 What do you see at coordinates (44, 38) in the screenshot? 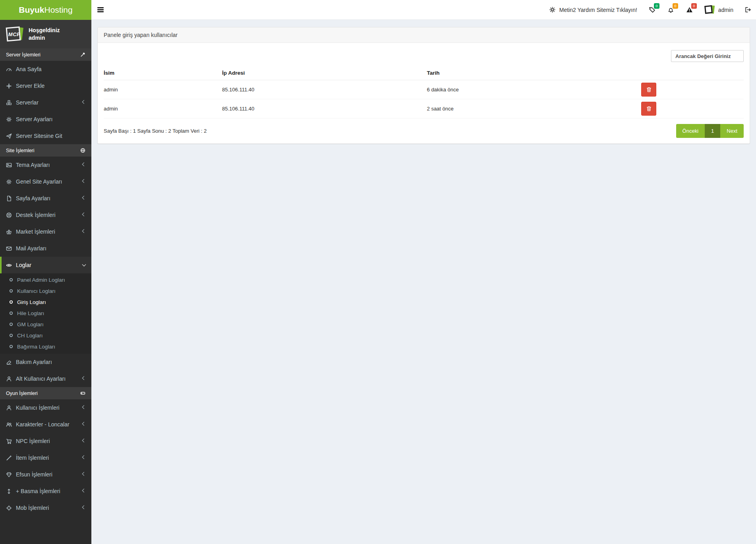
I see `welcome-username: admin` at bounding box center [44, 38].